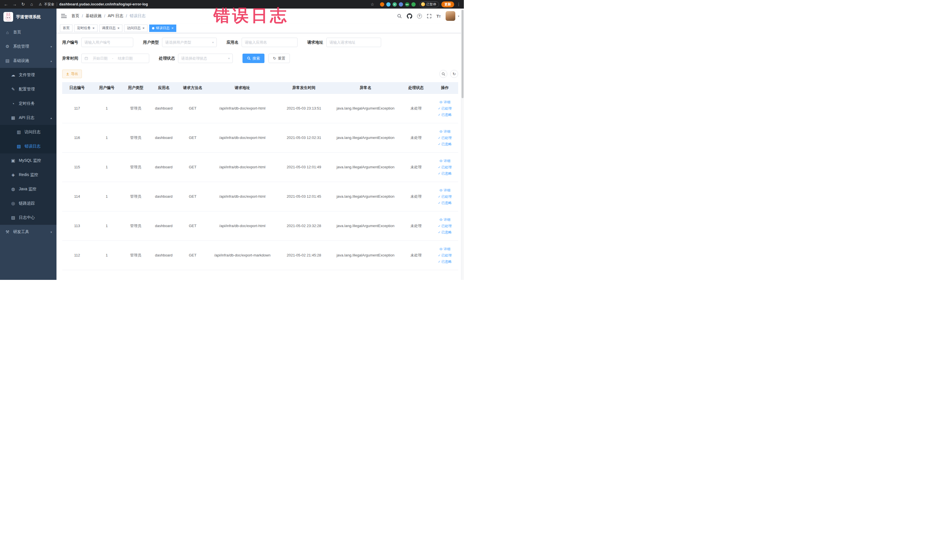 Image resolution: width=928 pixels, height=560 pixels. Describe the element at coordinates (28, 75) in the screenshot. I see `sidebar-item-3: ☁文件管理` at that location.